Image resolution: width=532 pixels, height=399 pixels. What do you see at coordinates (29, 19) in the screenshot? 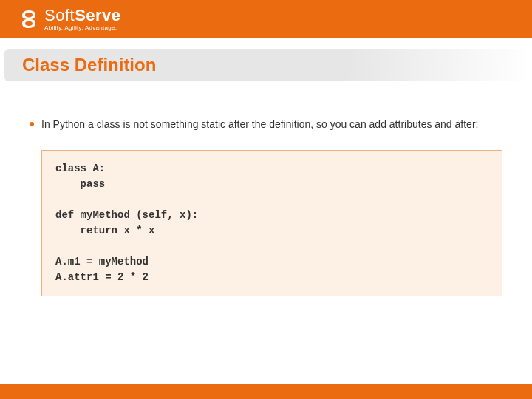
I see `brand-mark-icon` at bounding box center [29, 19].